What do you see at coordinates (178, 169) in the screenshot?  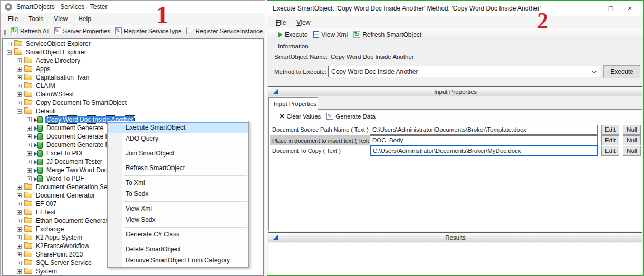 I see `context-menu-item-refresh-smartobject: Refresh SmartObject` at bounding box center [178, 169].